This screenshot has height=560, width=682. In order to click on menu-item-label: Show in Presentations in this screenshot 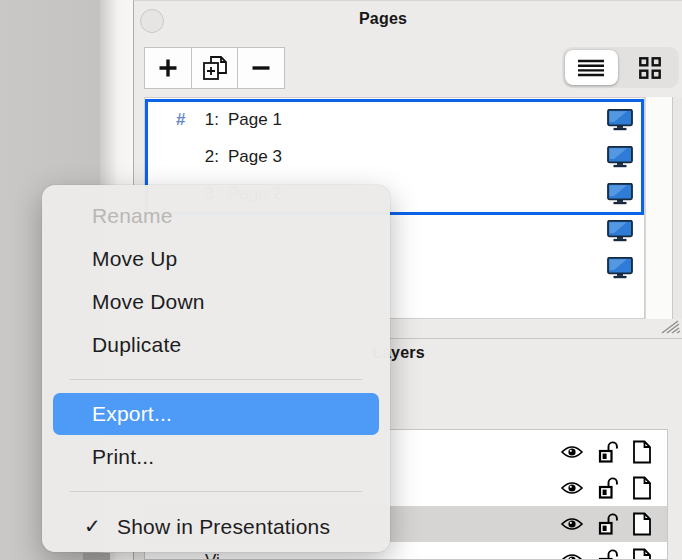, I will do `click(224, 526)`.